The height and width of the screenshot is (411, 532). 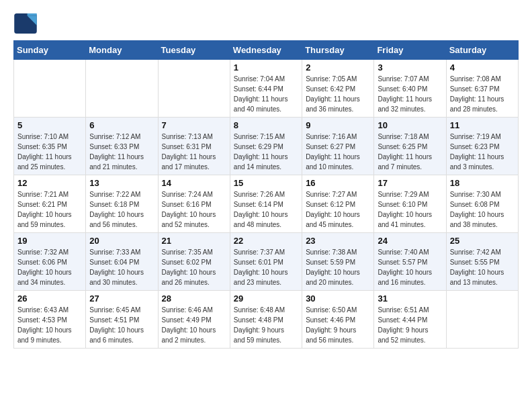 I want to click on day-number: 7, so click(x=194, y=125).